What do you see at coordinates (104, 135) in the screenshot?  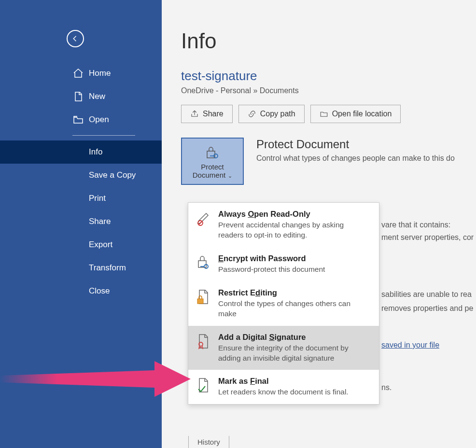 I see `nav-divider` at bounding box center [104, 135].